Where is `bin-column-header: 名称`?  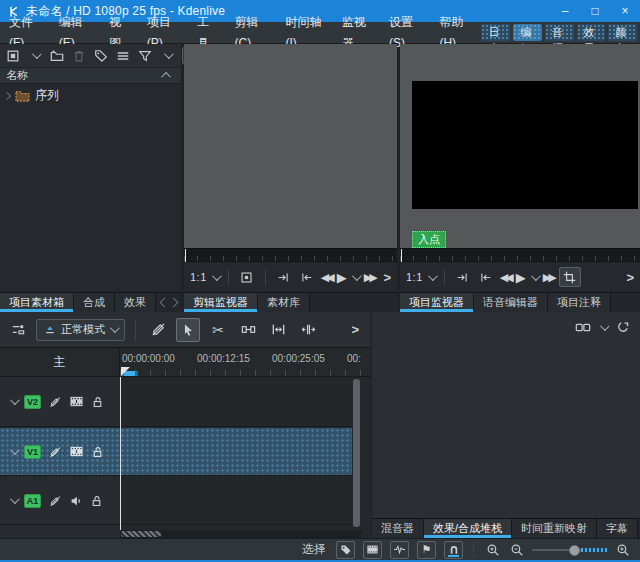
bin-column-header: 名称 is located at coordinates (90, 76).